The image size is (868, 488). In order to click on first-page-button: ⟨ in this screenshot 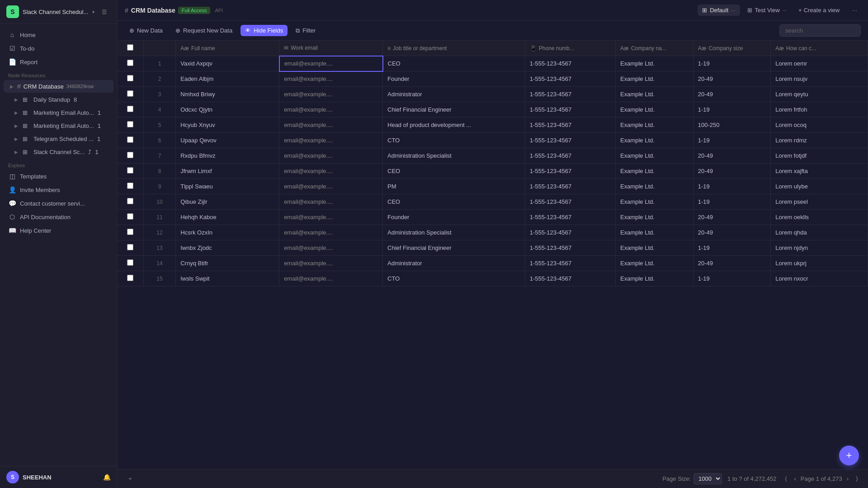, I will do `click(786, 479)`.